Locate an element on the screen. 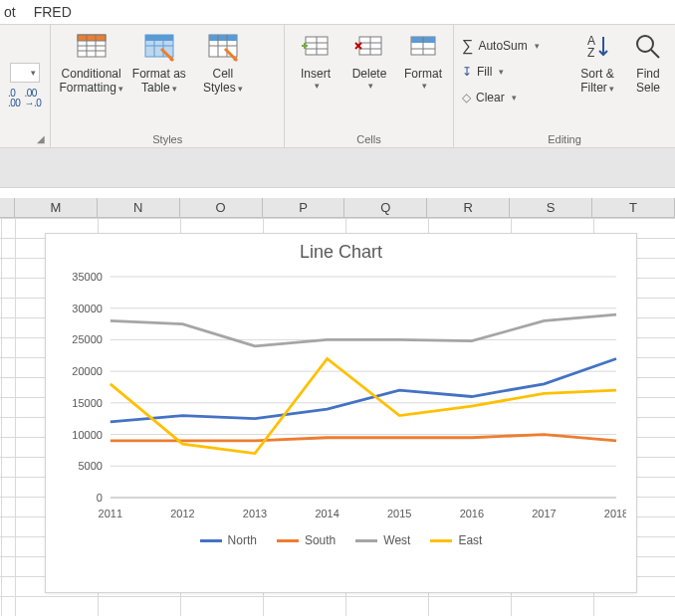  group-number: ▾ .0.00 .00→.0 ◢ is located at coordinates (26, 86).